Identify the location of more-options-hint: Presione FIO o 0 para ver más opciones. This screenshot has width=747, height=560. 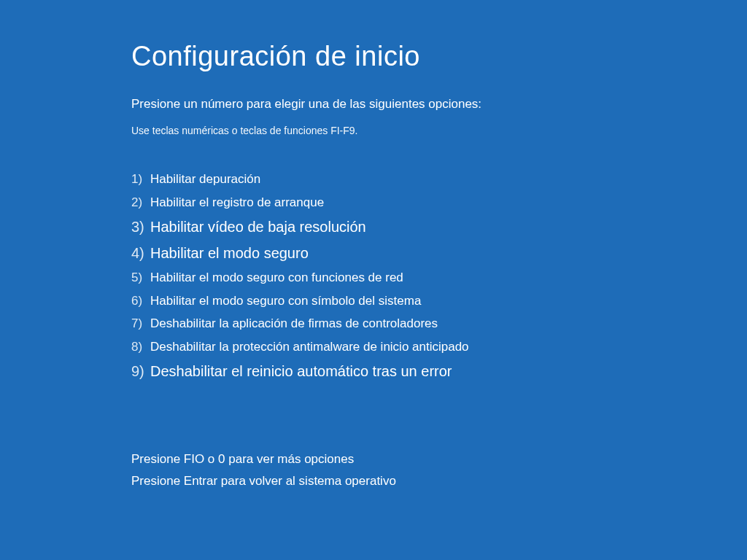
(439, 459).